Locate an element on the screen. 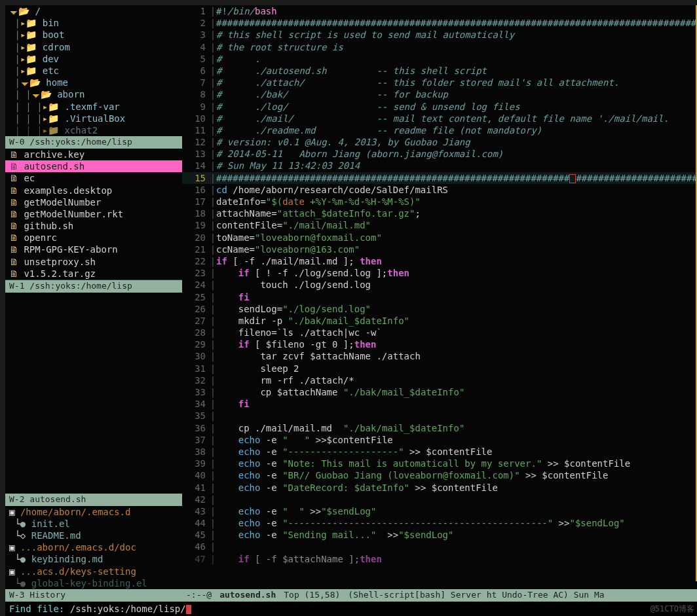 The height and width of the screenshot is (616, 697). code-line: 27| mkdir -p "./bak/mail_$dateInfo" is located at coordinates (440, 321).